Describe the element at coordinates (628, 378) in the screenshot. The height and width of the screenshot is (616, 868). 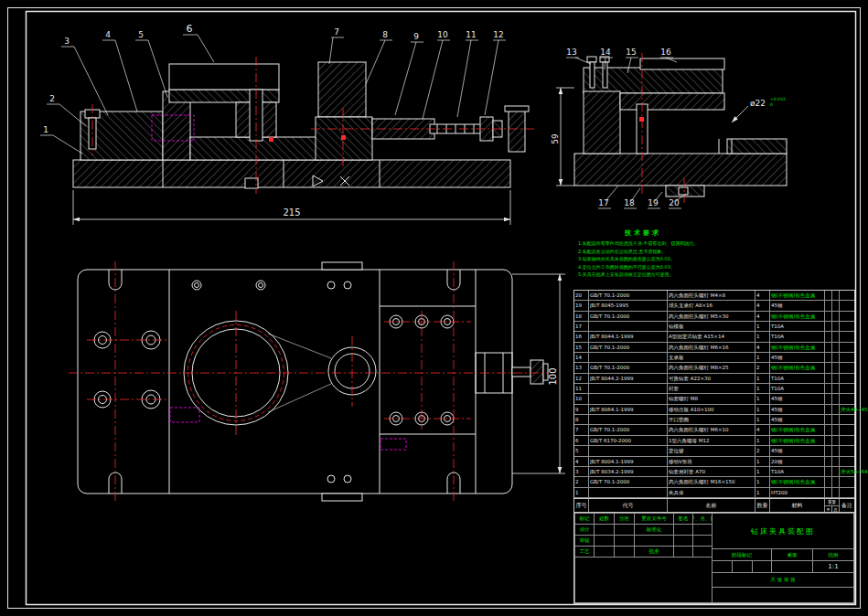
I see `bom-cell-code: JB/T 8044.2-1999` at that location.